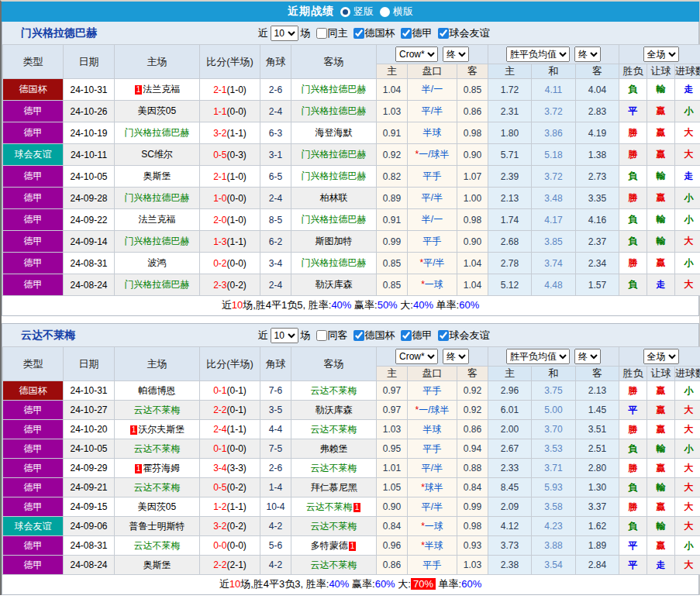 The height and width of the screenshot is (599, 700). I want to click on match-date: 24-09-29, so click(89, 468).